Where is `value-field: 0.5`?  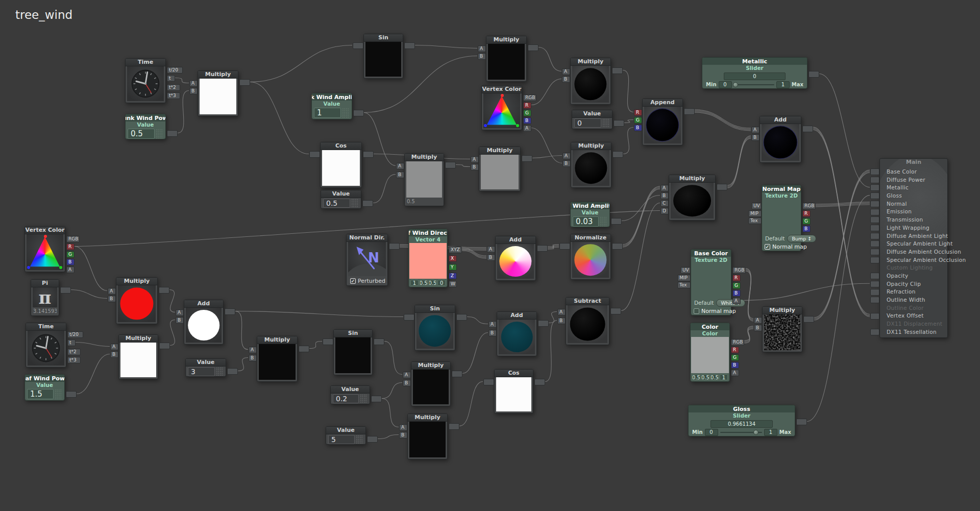
value-field: 0.5 is located at coordinates (141, 134).